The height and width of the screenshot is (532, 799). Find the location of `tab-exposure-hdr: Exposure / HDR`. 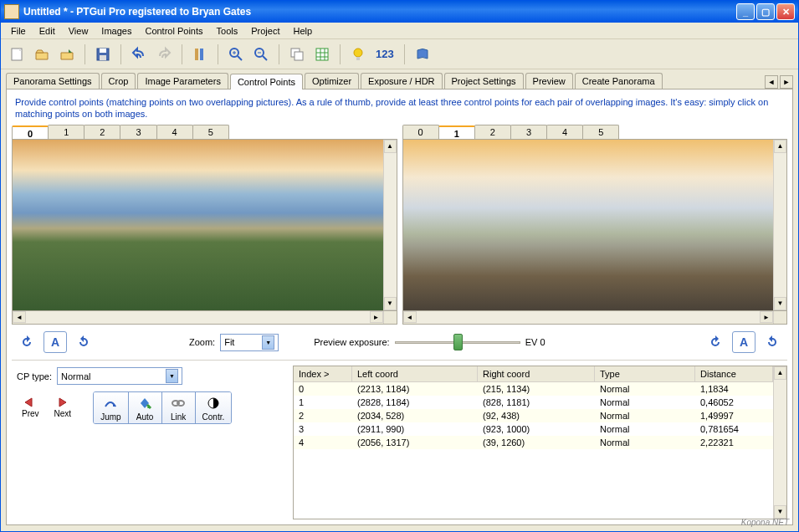

tab-exposure-hdr: Exposure / HDR is located at coordinates (402, 80).